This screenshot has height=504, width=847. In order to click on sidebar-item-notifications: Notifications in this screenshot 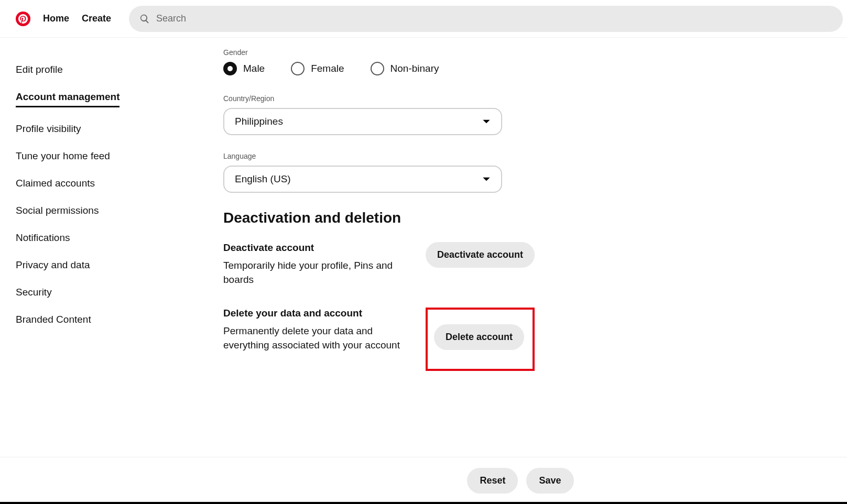, I will do `click(43, 238)`.